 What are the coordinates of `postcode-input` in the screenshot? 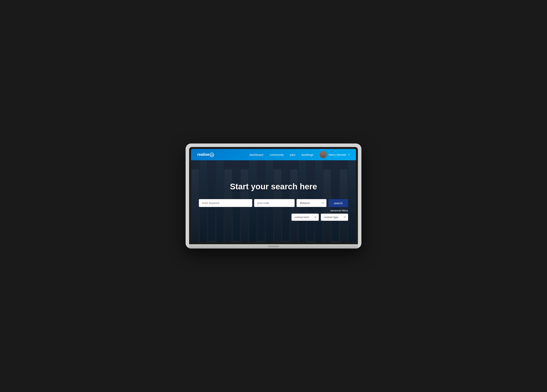 It's located at (274, 203).